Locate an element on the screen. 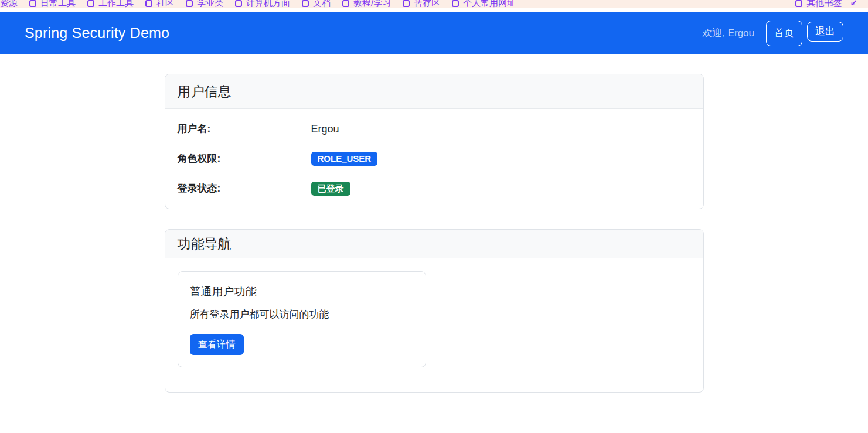 The height and width of the screenshot is (433, 868). role-row: 角色权限: ROLE_USER is located at coordinates (434, 159).